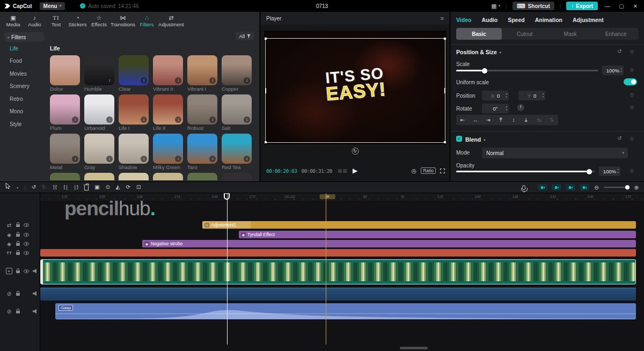 The image size is (644, 351). What do you see at coordinates (65, 113) in the screenshot?
I see `filter-item: ↓Plum` at bounding box center [65, 113].